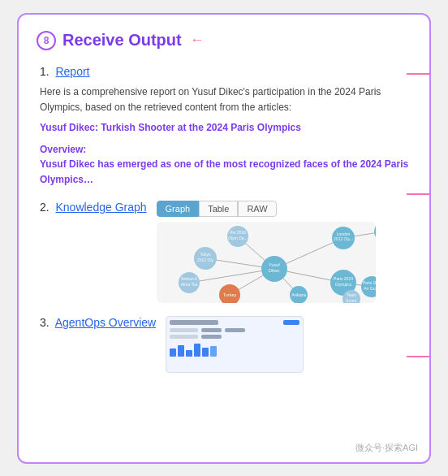 The height and width of the screenshot is (476, 448). What do you see at coordinates (351, 301) in the screenshot?
I see `svg-text: Event` at bounding box center [351, 301].